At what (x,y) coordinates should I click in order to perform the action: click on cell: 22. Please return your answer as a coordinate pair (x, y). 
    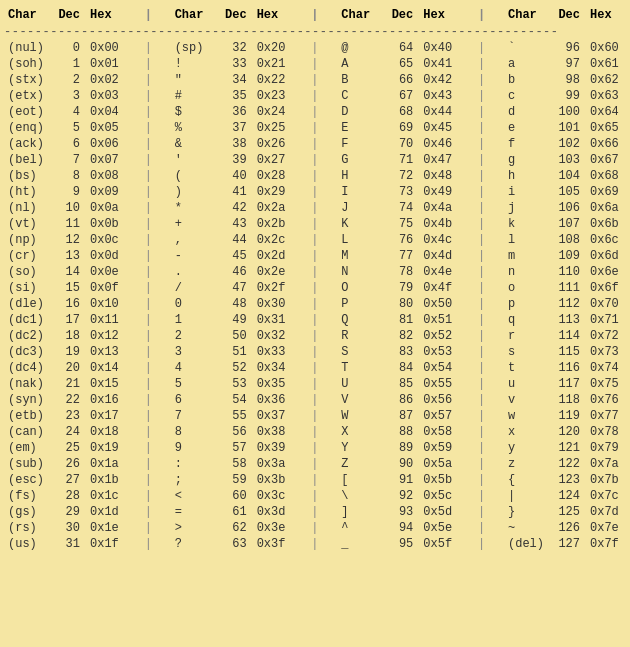
    Looking at the image, I should click on (70, 400).